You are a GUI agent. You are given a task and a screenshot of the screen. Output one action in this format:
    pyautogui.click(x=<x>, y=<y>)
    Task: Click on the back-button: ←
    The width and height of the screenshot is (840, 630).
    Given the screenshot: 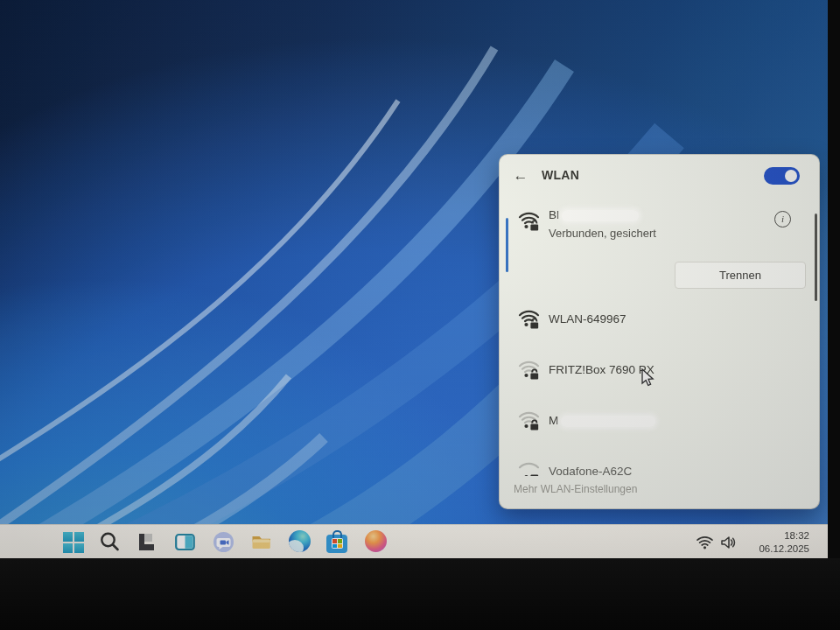 What is the action you would take?
    pyautogui.click(x=521, y=176)
    